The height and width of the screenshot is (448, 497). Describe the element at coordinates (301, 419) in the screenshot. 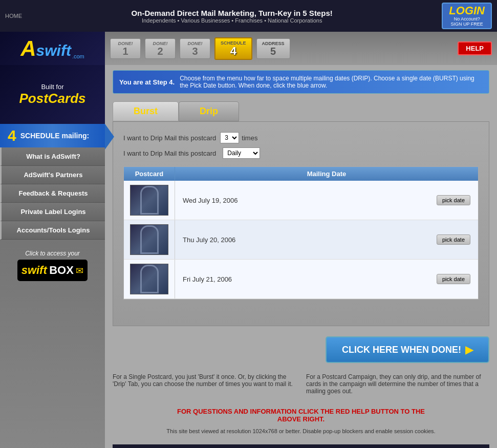

I see `questions-text-2: ABOVE RIGHT.` at that location.